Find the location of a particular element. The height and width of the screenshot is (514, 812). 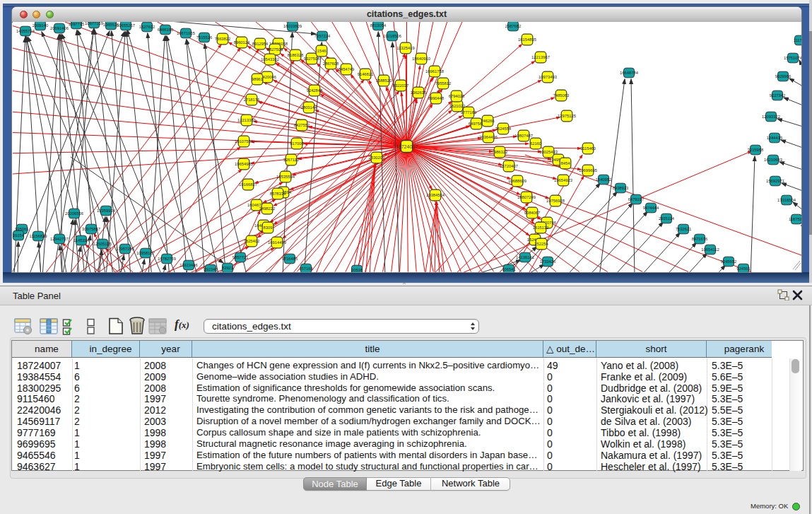

svg-text: 30975857 is located at coordinates (91, 229).